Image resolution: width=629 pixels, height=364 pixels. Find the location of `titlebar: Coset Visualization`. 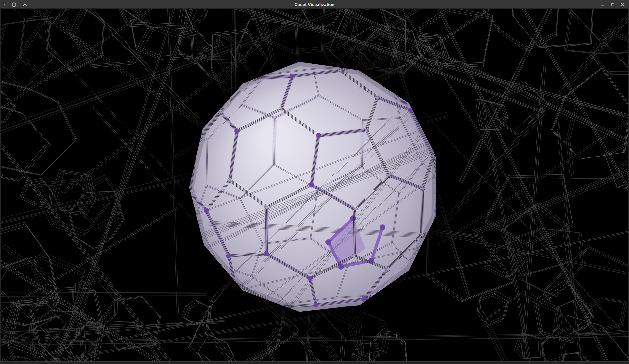

titlebar: Coset Visualization is located at coordinates (314, 5).